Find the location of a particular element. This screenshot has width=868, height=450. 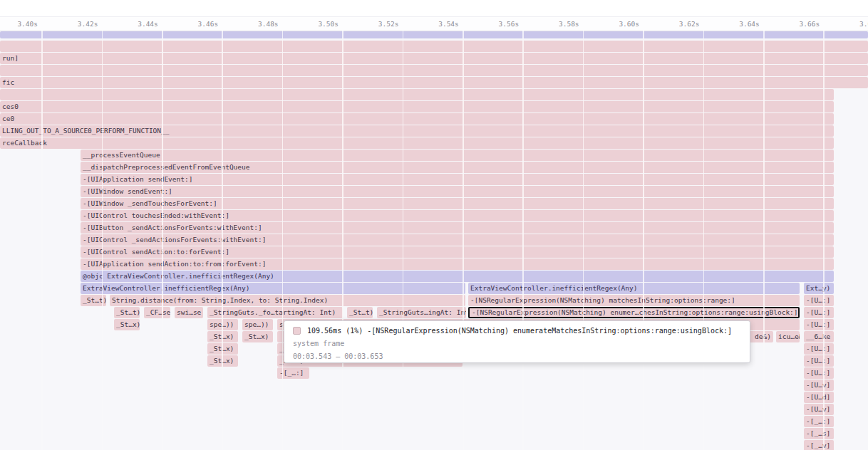

flame-bar: @objc ExtraViewController.inefficientReg… is located at coordinates (458, 276).